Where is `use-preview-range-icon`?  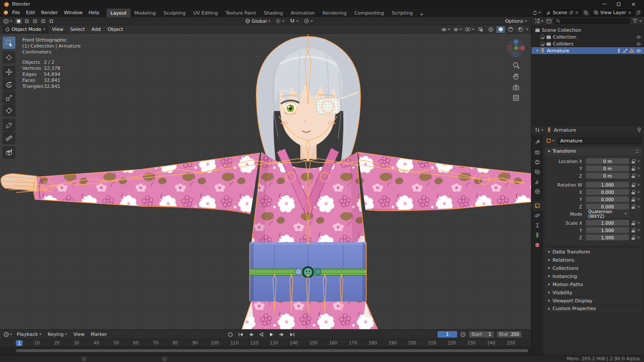 use-preview-range-icon is located at coordinates (463, 335).